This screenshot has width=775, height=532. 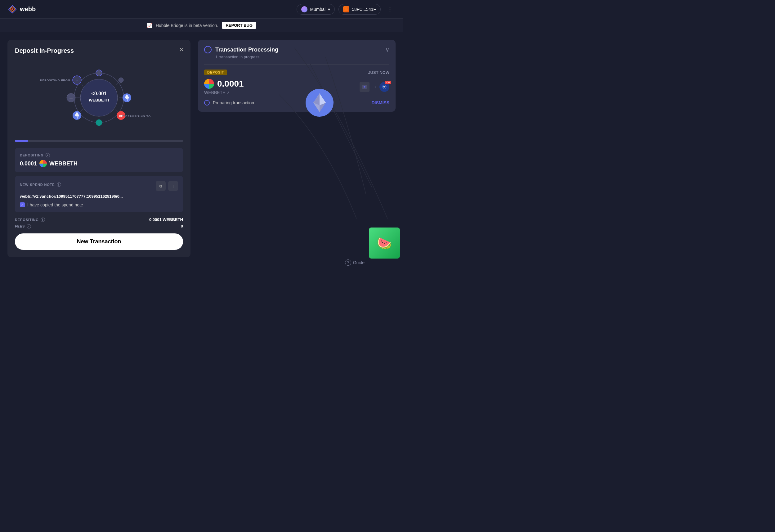 What do you see at coordinates (99, 196) in the screenshot?
I see `spend-note-value: webb://v1:vanchor/1099511707777:10995116…` at bounding box center [99, 196].